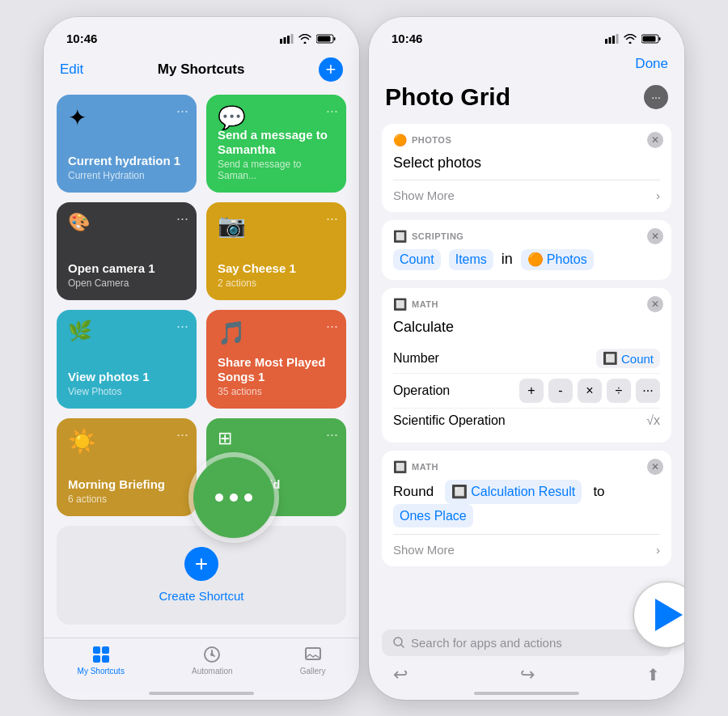 This screenshot has height=716, width=728. What do you see at coordinates (648, 391) in the screenshot?
I see `op-more: ···` at bounding box center [648, 391].